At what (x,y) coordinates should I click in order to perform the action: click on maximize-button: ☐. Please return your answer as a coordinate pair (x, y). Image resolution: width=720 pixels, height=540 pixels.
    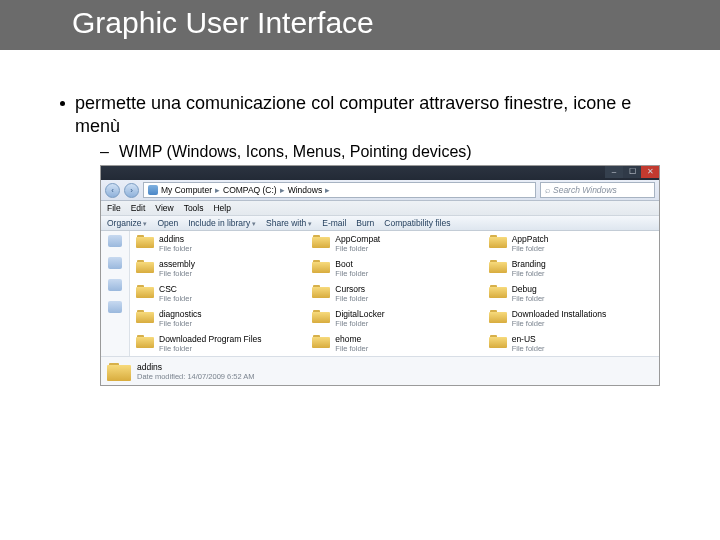
    Looking at the image, I should click on (632, 172).